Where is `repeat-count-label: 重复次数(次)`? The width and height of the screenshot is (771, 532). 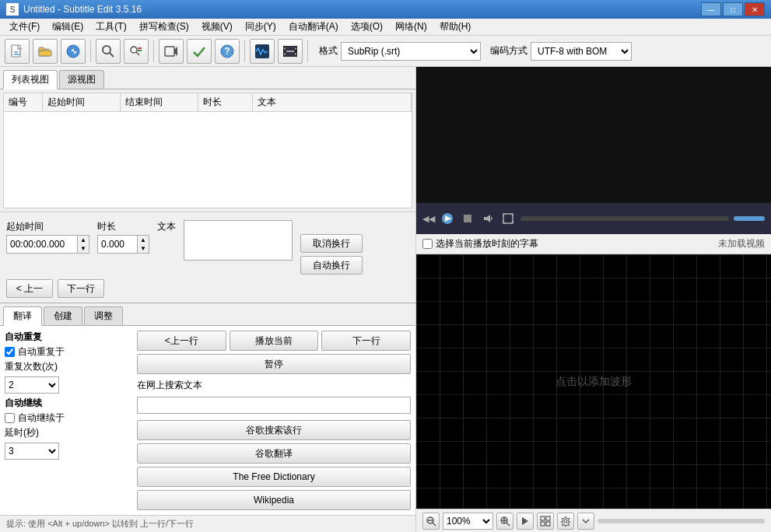
repeat-count-label: 重复次数(次) is located at coordinates (67, 367).